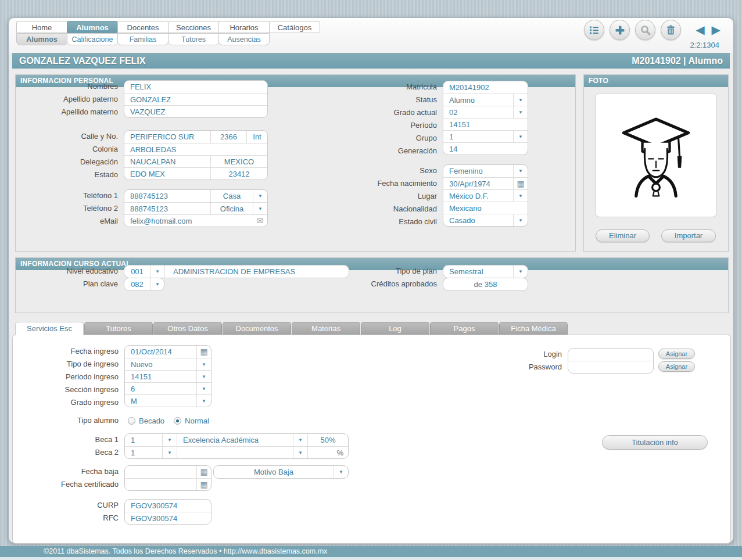 This screenshot has height=560, width=742. Describe the element at coordinates (478, 196) in the screenshot. I see `dropdown-lugar: México D.F.` at that location.